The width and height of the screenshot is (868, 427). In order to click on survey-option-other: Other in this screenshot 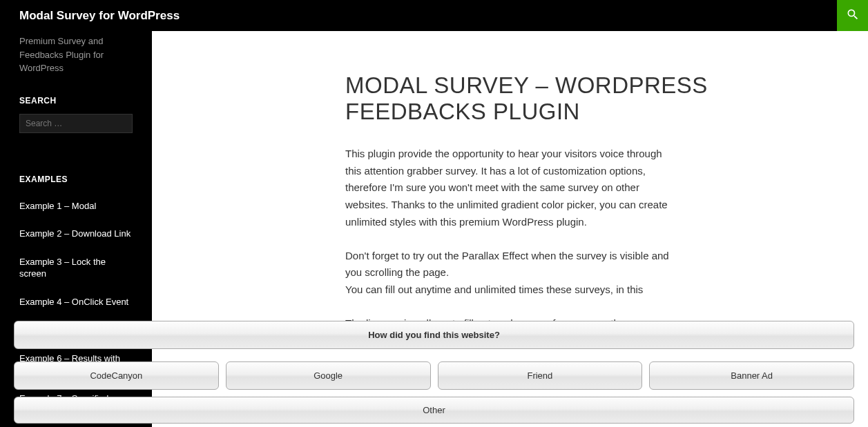, I will do `click(434, 410)`.